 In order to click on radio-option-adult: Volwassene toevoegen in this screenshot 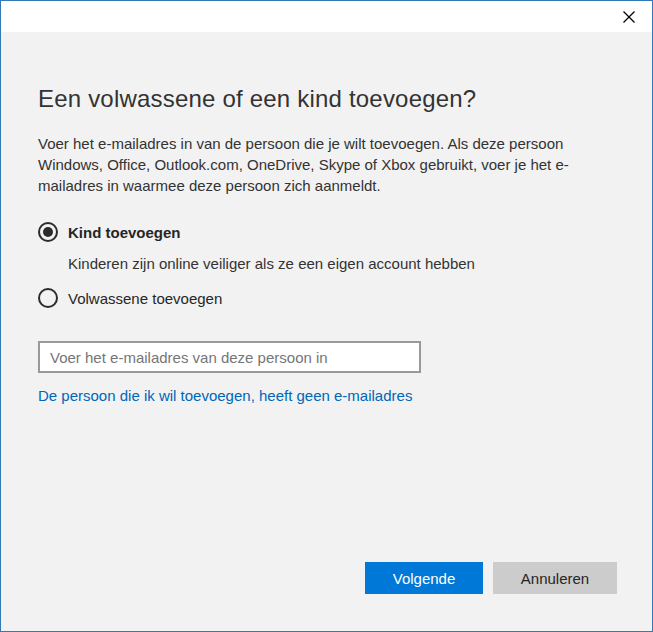, I will do `click(326, 298)`.